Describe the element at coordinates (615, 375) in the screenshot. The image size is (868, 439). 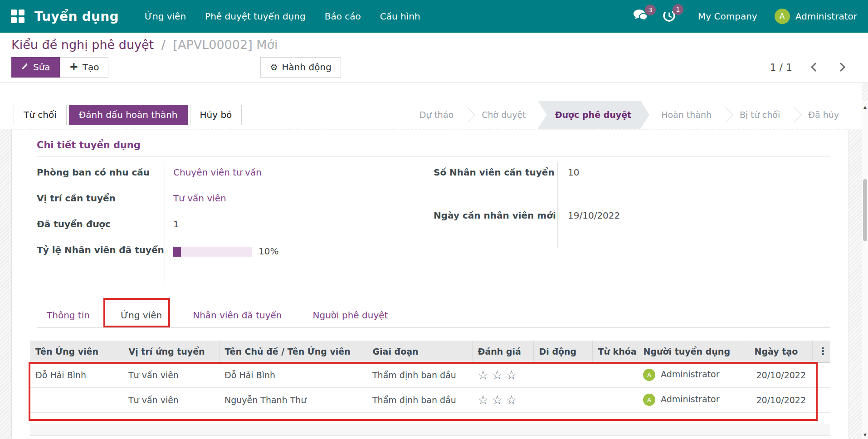
I see `cell-keyword` at that location.